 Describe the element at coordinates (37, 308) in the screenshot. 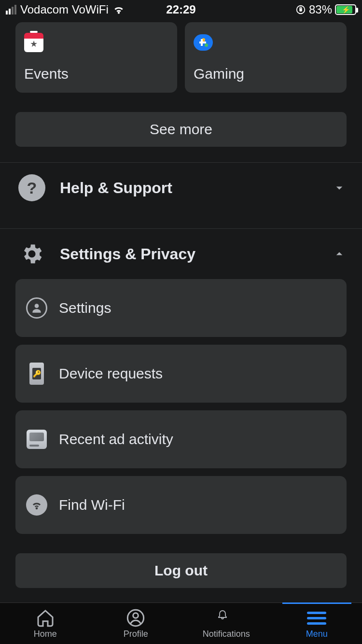

I see `person-icon` at that location.